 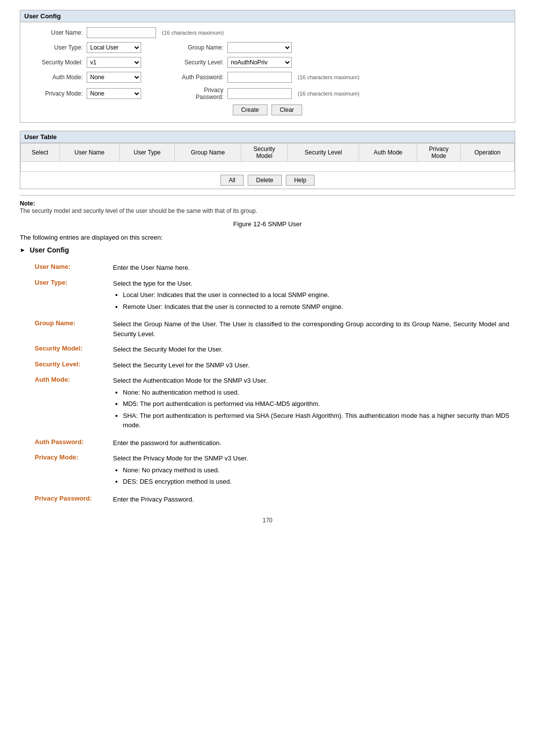 I want to click on desc-row: User Name:Enter the User Name here., so click(x=268, y=268).